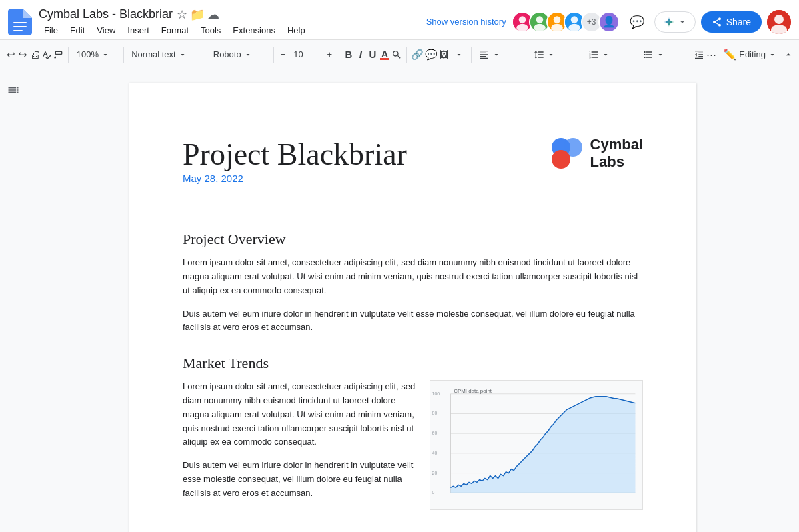  I want to click on star-icon: ☆, so click(182, 15).